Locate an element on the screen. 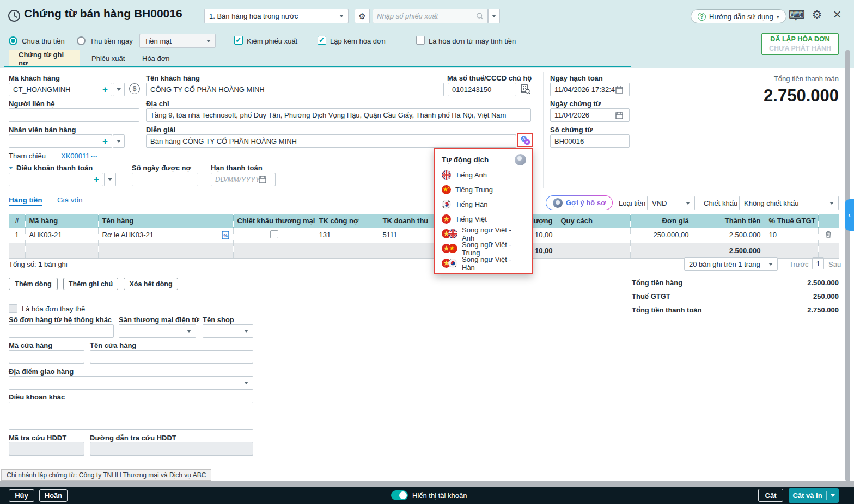  contact-field is located at coordinates (74, 115).